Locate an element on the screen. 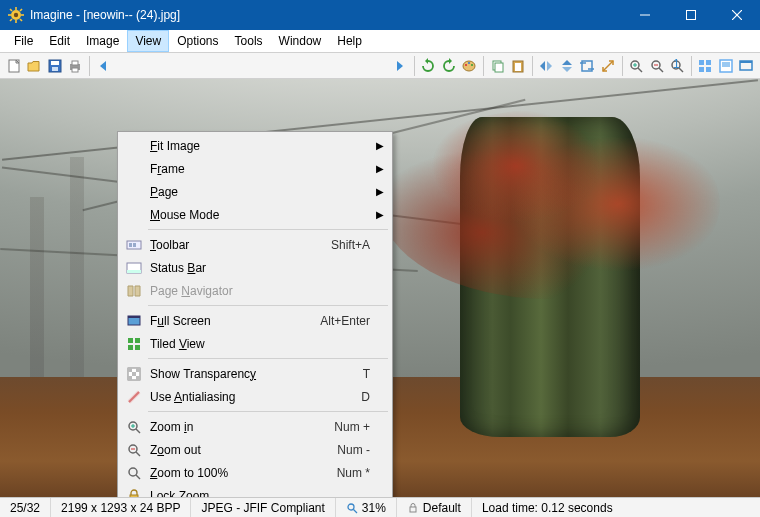  menu-status-bar: Status Bar is located at coordinates (255, 268).